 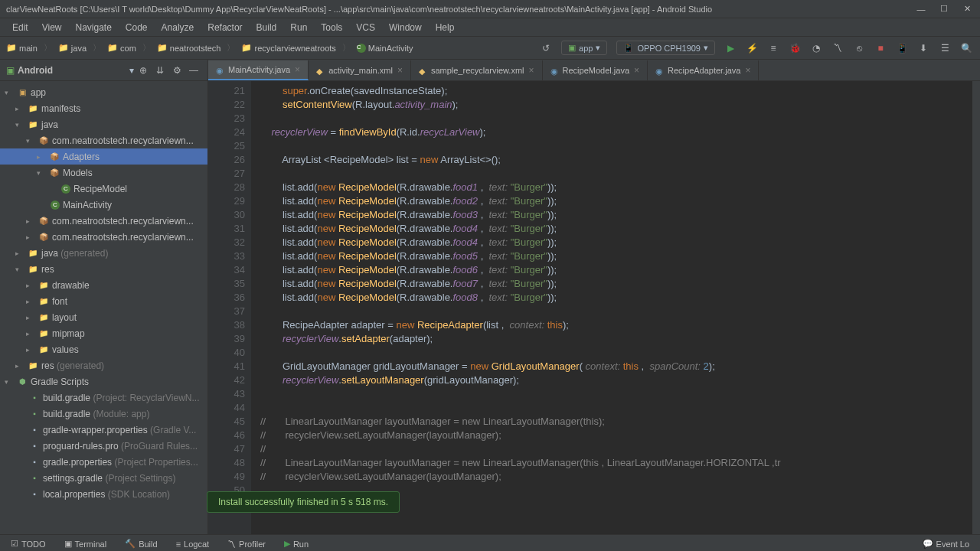 I want to click on menu-vcs: VCS, so click(x=366, y=28).